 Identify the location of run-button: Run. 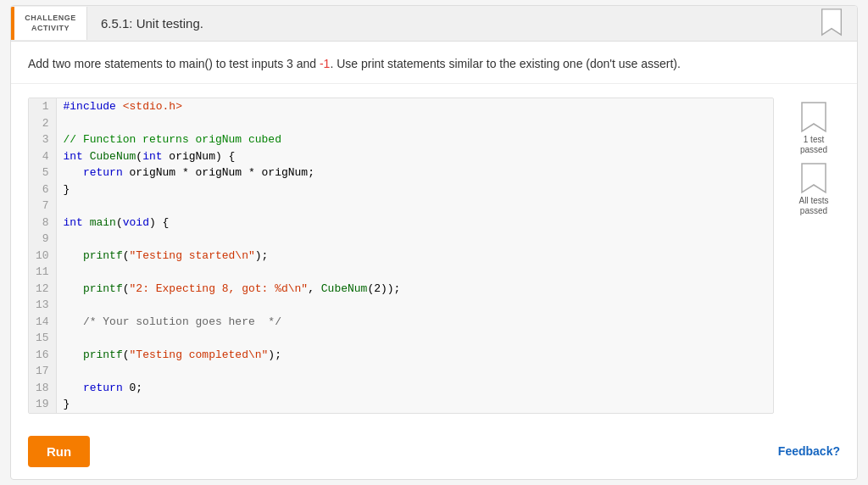
(59, 451).